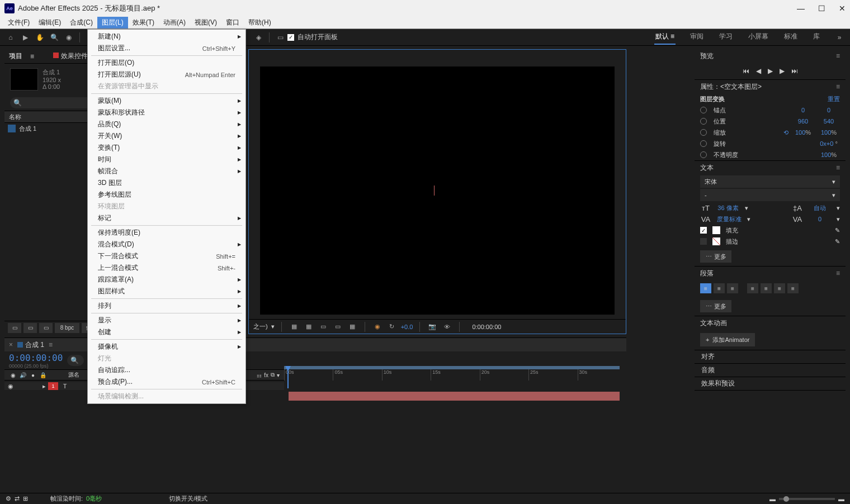 This screenshot has height=504, width=850. Describe the element at coordinates (762, 99) in the screenshot. I see `transform-group: 图层变换` at that location.